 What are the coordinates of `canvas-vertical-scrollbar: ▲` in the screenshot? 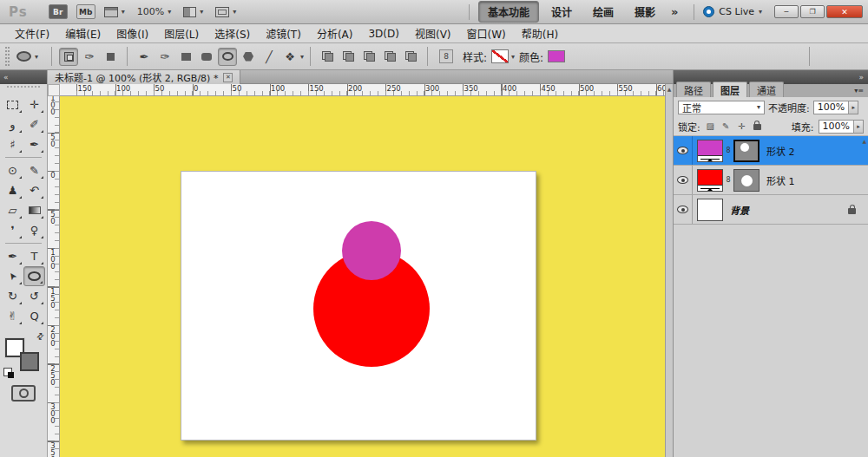 It's located at (668, 271).